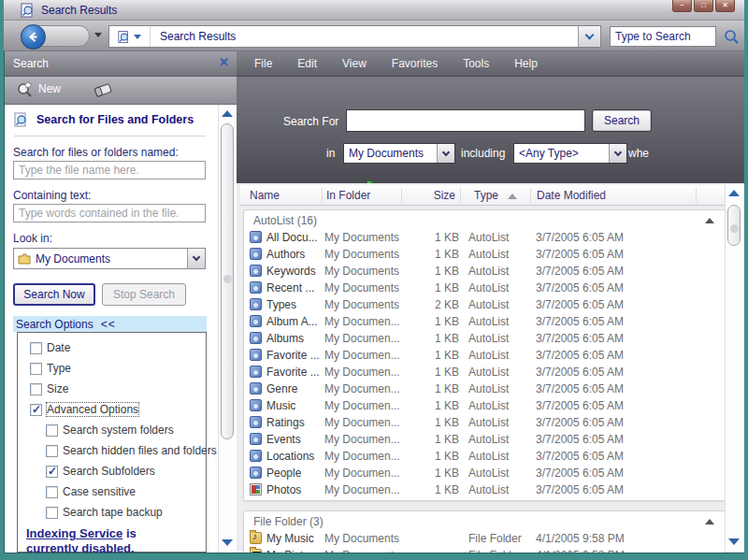 The width and height of the screenshot is (748, 560). Describe the element at coordinates (484, 322) in the screenshot. I see `table-row: Album A...My Documen...1 KBAutoList3/7/2…` at that location.